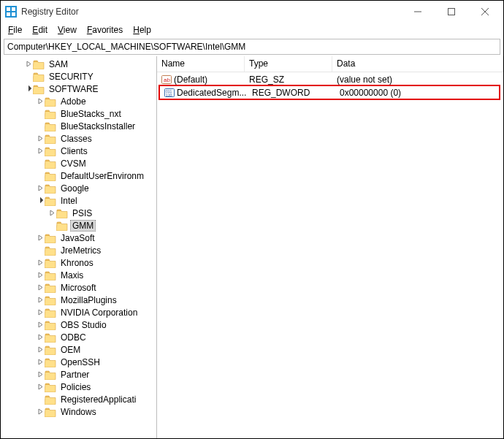 The width and height of the screenshot is (504, 439). I want to click on tree-label: DefaultUserEnvironm, so click(102, 176).